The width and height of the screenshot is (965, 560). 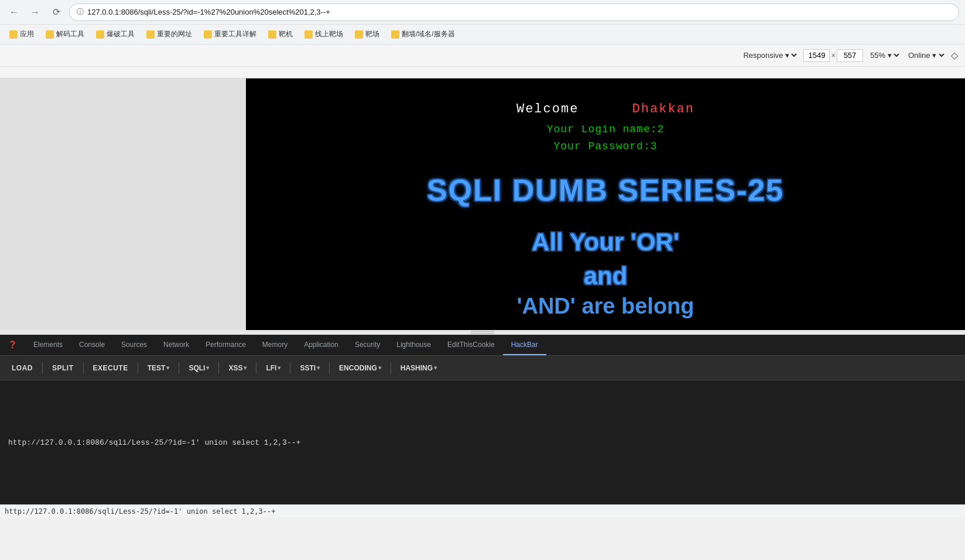 I want to click on tab-icon: ❓, so click(x=13, y=345).